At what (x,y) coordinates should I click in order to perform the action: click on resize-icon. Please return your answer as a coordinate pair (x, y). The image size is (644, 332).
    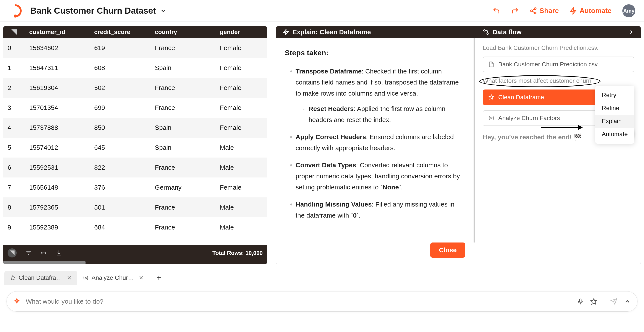
    Looking at the image, I should click on (44, 253).